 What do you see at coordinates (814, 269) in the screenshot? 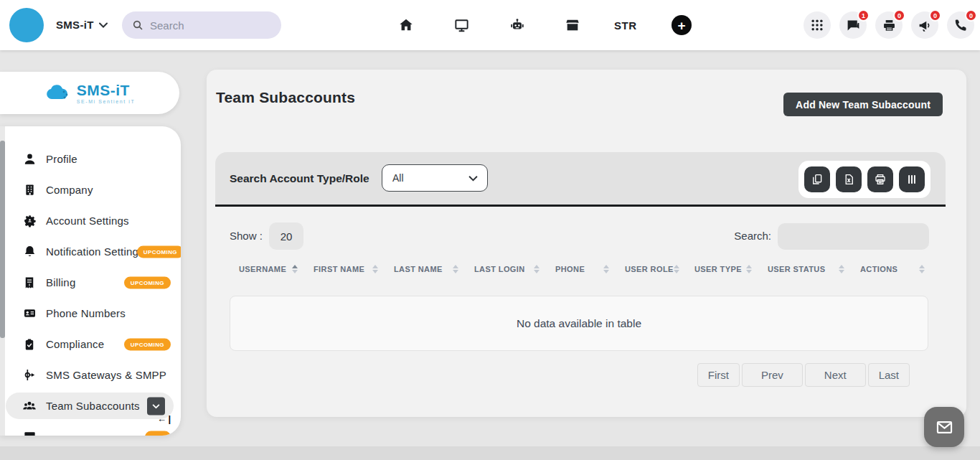
I see `column-header-user-status: USER STATUS` at bounding box center [814, 269].